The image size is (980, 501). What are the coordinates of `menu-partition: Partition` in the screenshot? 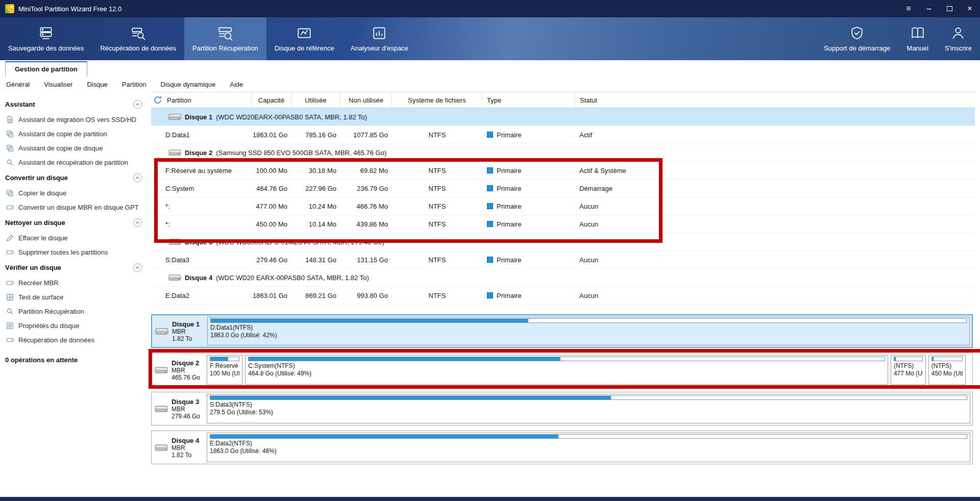 It's located at (134, 85).